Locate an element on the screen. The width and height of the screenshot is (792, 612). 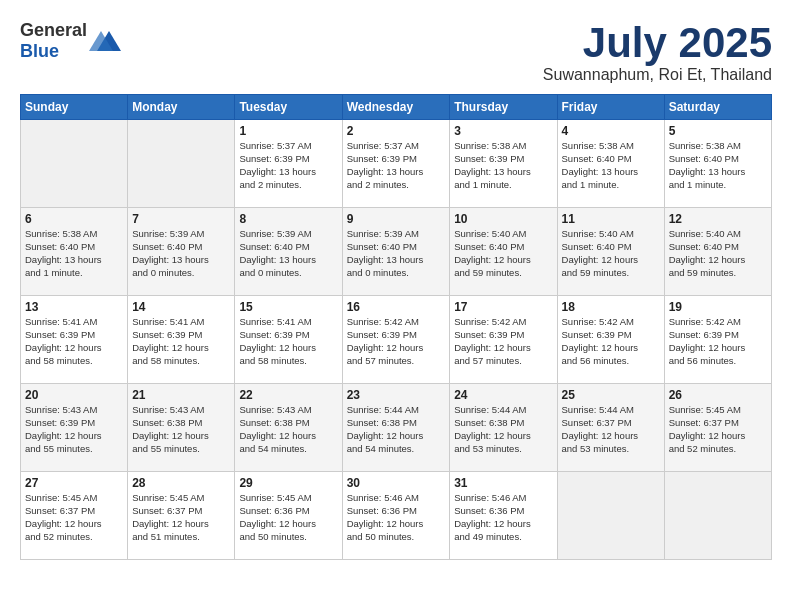
day-number: 25 is located at coordinates (611, 395).